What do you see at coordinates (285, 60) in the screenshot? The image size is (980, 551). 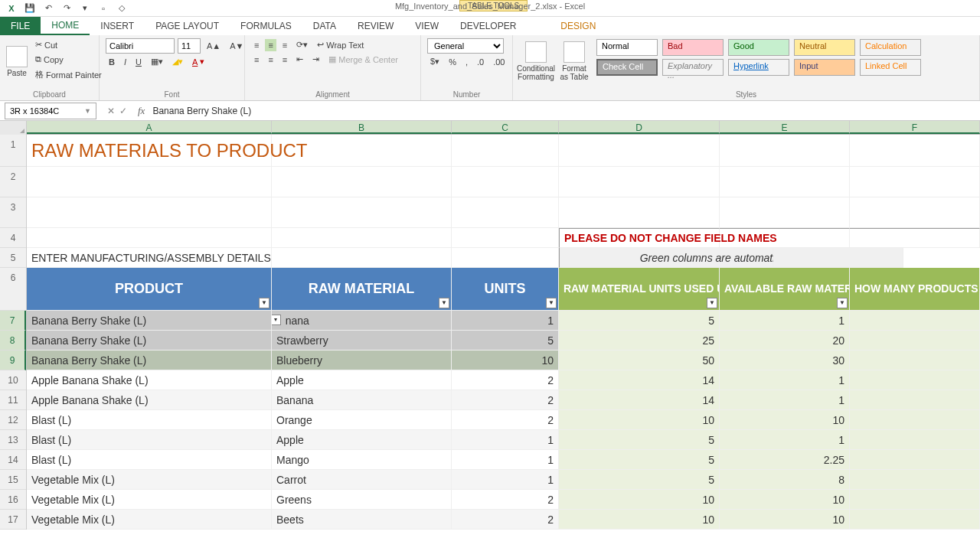 I see `align-right-button: ≡` at bounding box center [285, 60].